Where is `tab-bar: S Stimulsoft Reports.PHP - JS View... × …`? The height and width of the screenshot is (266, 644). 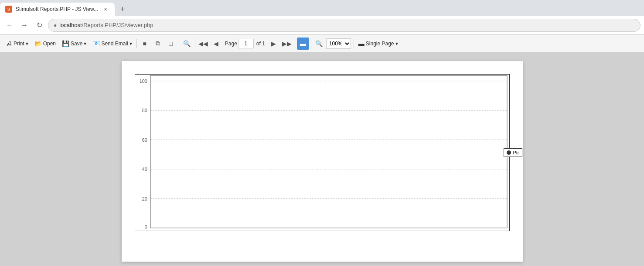 tab-bar: S Stimulsoft Reports.PHP - JS View... × … is located at coordinates (322, 8).